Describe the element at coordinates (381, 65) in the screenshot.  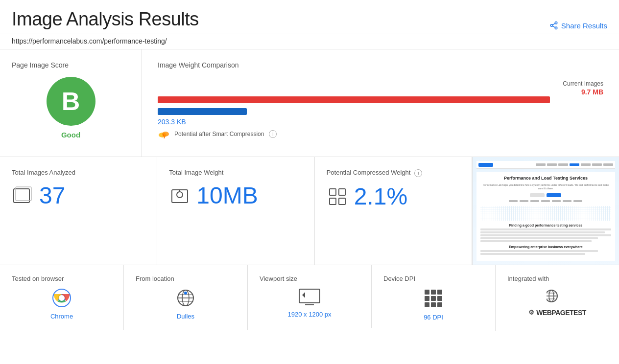
I see `comparison-title: Image Weight Comparison` at that location.